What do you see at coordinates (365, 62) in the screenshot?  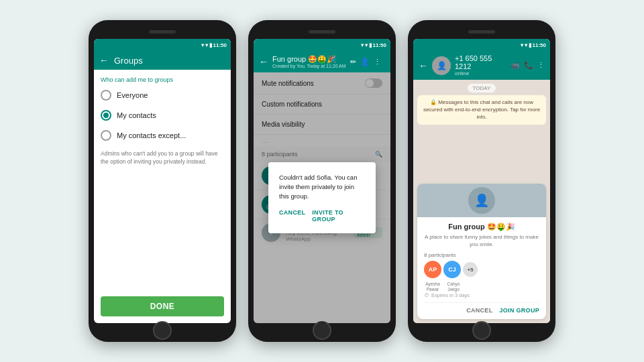 I see `add-person-icon: 👤` at bounding box center [365, 62].